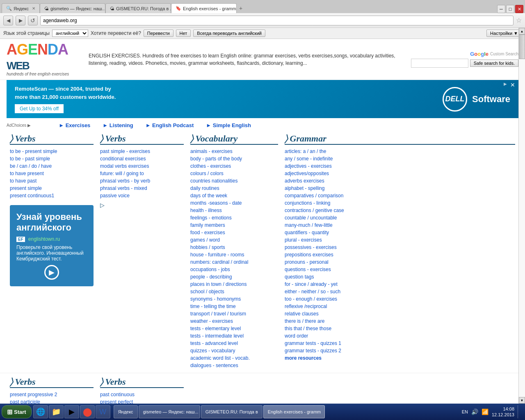 This screenshot has width=525, height=420. I want to click on ad-triangle-icon: ▷, so click(103, 205).